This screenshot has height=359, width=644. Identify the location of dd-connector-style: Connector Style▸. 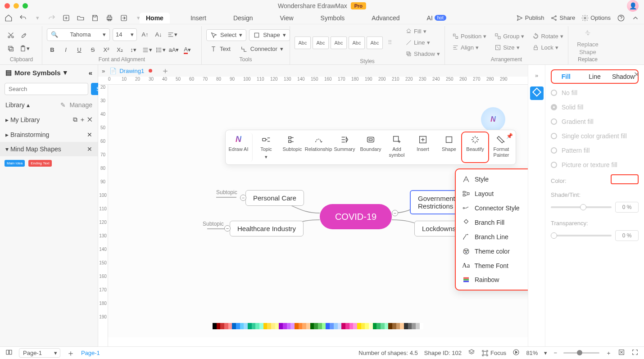
(492, 208).